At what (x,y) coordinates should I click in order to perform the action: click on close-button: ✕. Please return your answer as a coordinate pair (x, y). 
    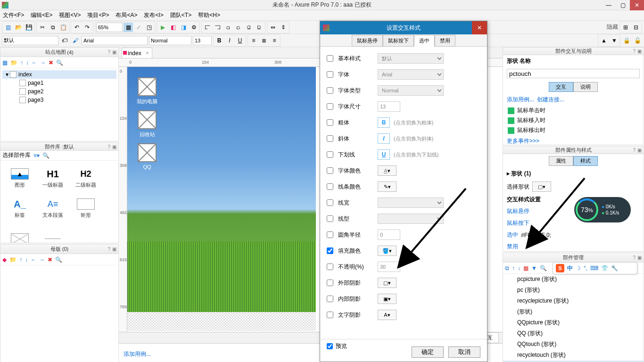
    Looking at the image, I should click on (637, 5).